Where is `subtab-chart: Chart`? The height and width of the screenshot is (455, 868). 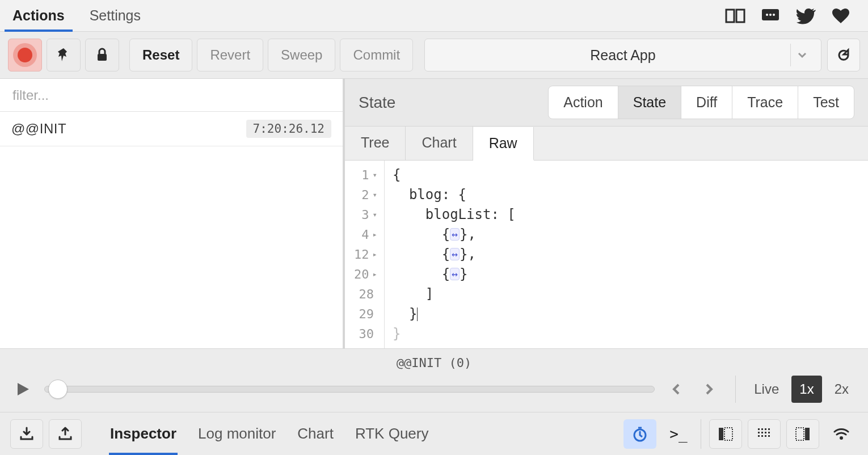 subtab-chart: Chart is located at coordinates (439, 143).